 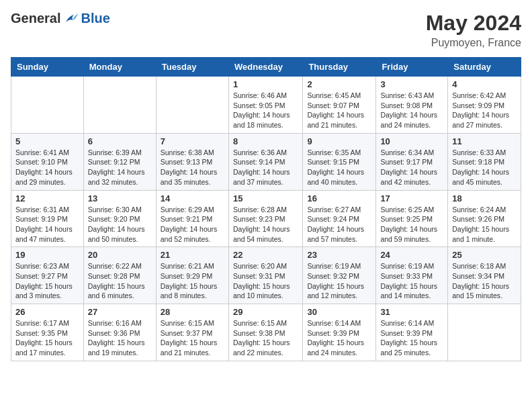 What do you see at coordinates (266, 85) in the screenshot?
I see `day-number: 1` at bounding box center [266, 85].